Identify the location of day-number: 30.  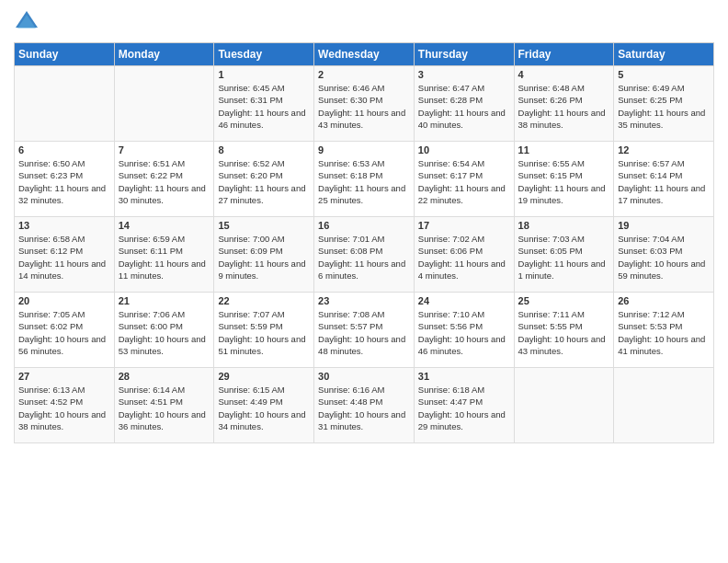
(364, 376).